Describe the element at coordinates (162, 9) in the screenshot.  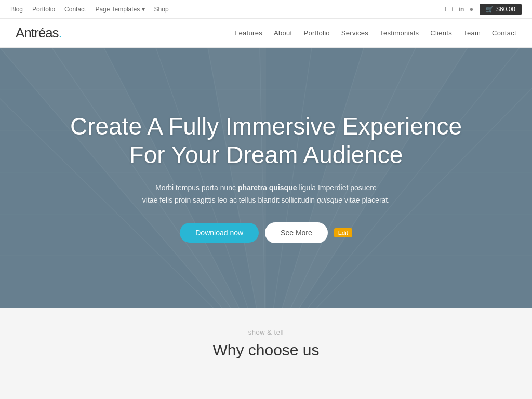
I see `shop-link: Shop` at that location.